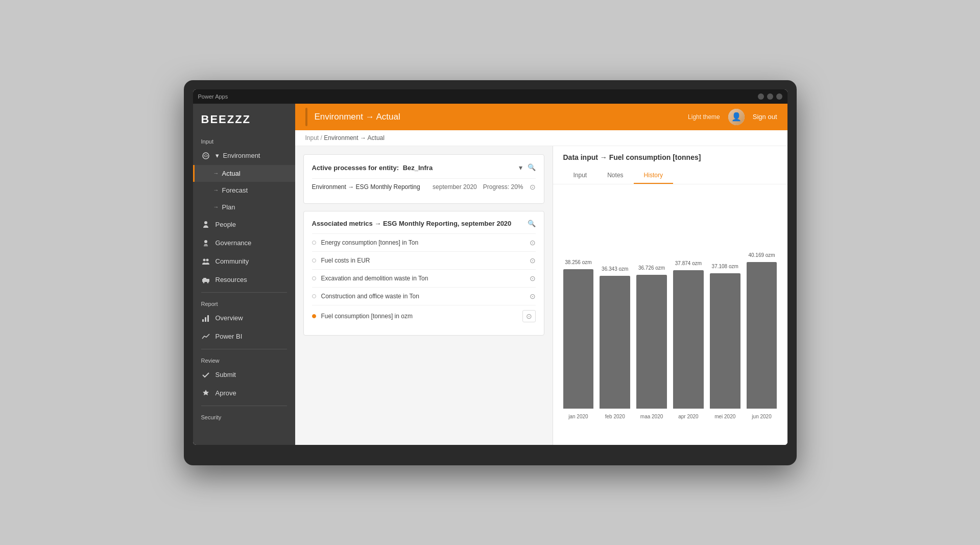 This screenshot has width=980, height=545. Describe the element at coordinates (529, 316) in the screenshot. I see `metric-nav-5: ⊙` at that location.